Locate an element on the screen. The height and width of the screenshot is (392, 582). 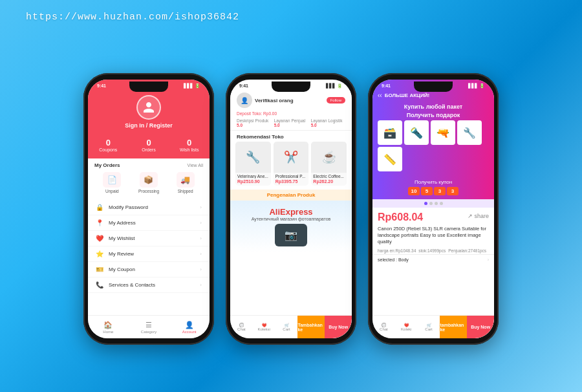
view-all-link: View All is located at coordinates (195, 166).